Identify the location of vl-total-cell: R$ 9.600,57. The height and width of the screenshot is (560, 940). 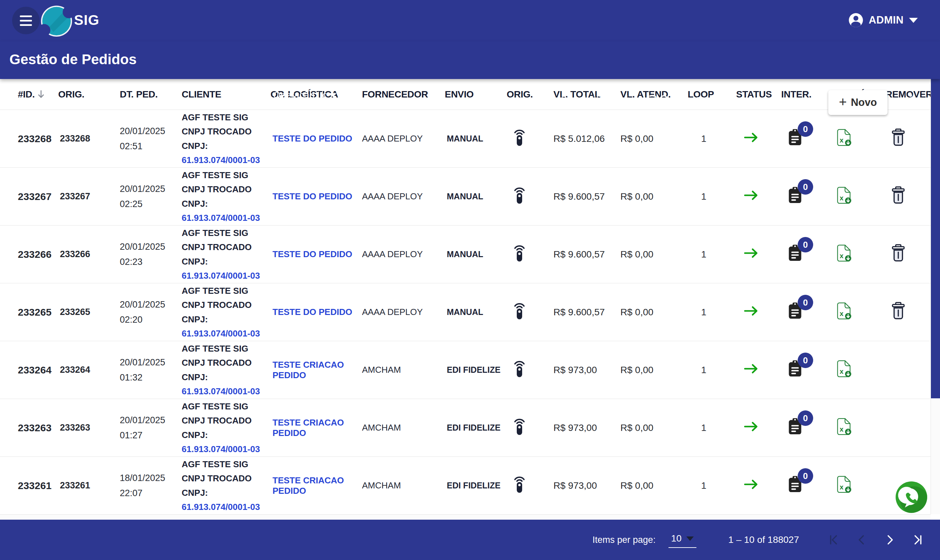
(587, 254).